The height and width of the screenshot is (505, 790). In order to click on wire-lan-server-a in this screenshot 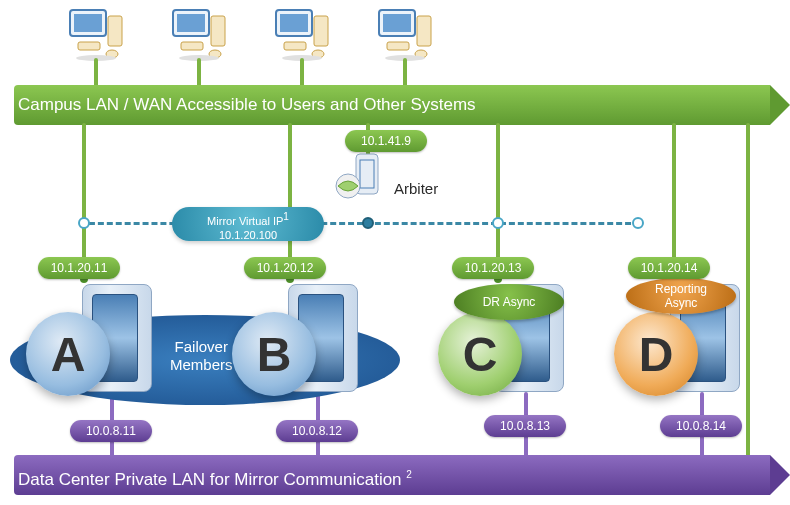, I will do `click(84, 200)`.